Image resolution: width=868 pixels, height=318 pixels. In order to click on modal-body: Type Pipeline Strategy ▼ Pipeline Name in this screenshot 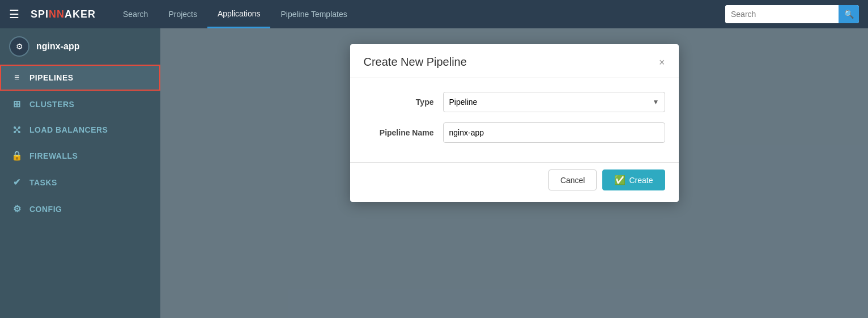, I will do `click(514, 120)`.